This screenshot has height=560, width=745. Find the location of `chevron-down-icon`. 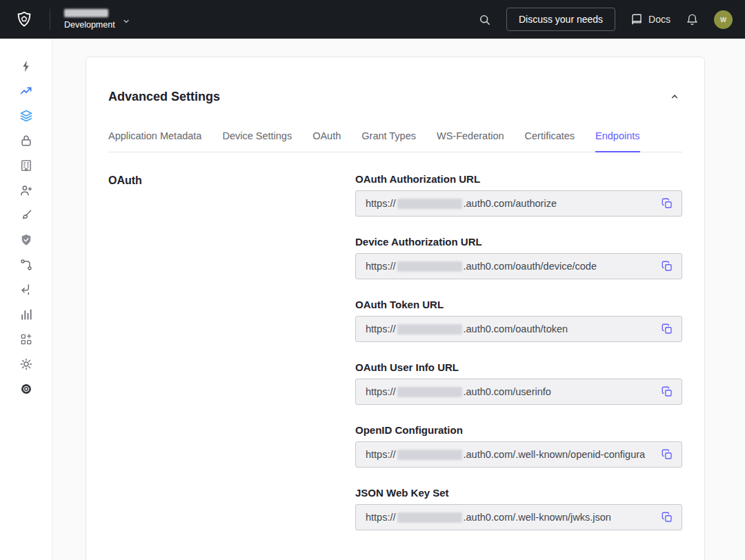

chevron-down-icon is located at coordinates (126, 21).